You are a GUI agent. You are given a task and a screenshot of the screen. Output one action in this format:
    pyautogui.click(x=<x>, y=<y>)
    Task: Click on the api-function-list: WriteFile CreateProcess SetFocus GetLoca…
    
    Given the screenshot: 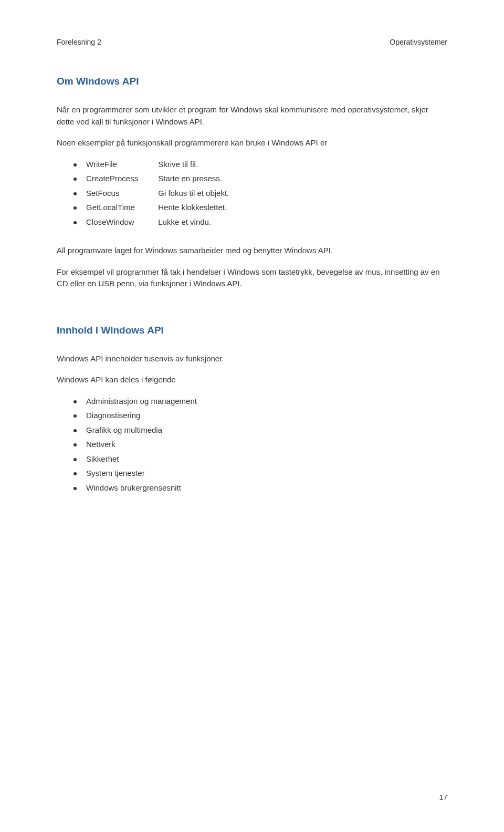 What is the action you would take?
    pyautogui.click(x=252, y=193)
    